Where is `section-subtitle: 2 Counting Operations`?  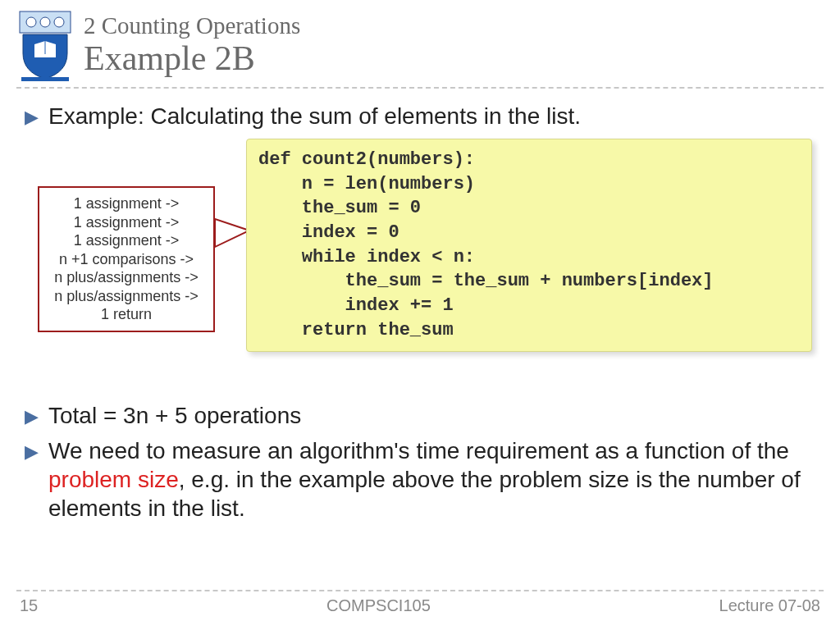 section-subtitle: 2 Counting Operations is located at coordinates (192, 26).